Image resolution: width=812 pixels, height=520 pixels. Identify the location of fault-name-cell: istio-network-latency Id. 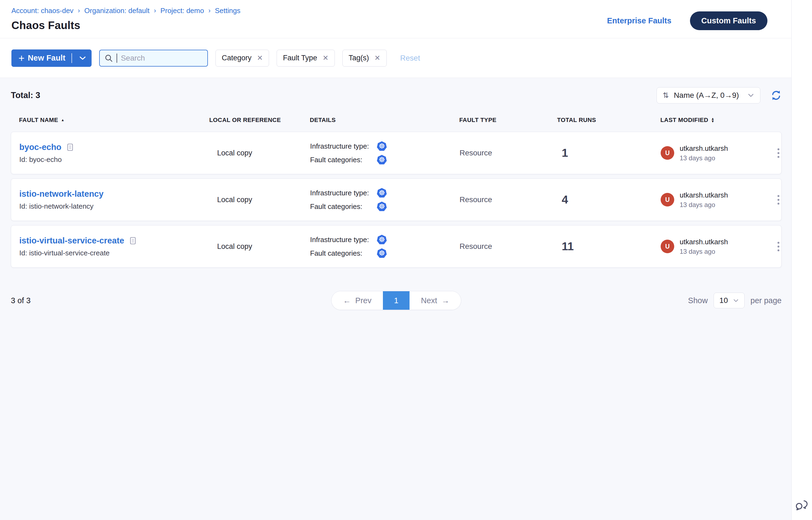
(114, 200).